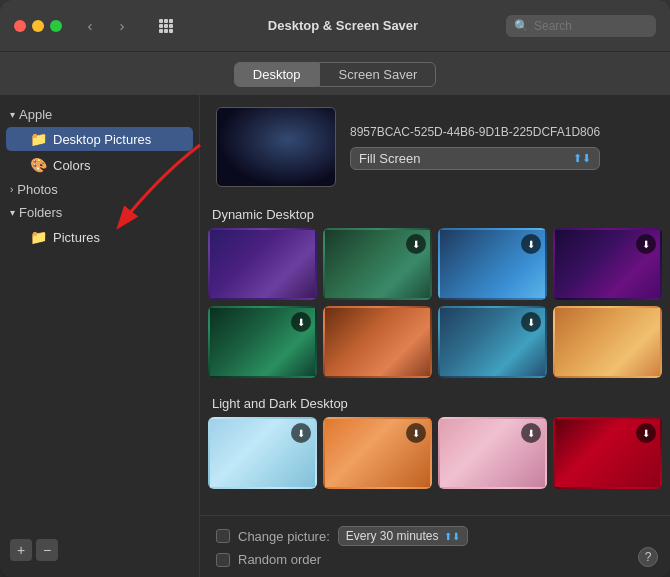 The image size is (670, 577). Describe the element at coordinates (343, 26) in the screenshot. I see `window-title: Desktop & Screen Saver` at that location.